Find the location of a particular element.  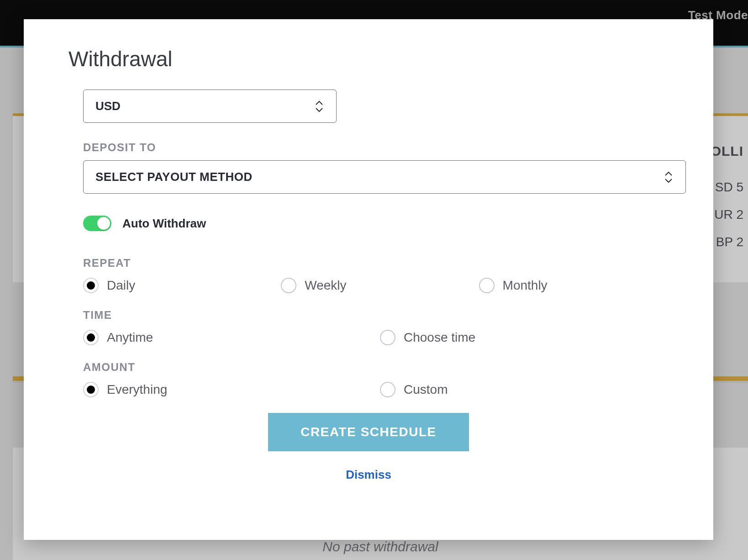

repeat-label: REPEAT is located at coordinates (380, 263).